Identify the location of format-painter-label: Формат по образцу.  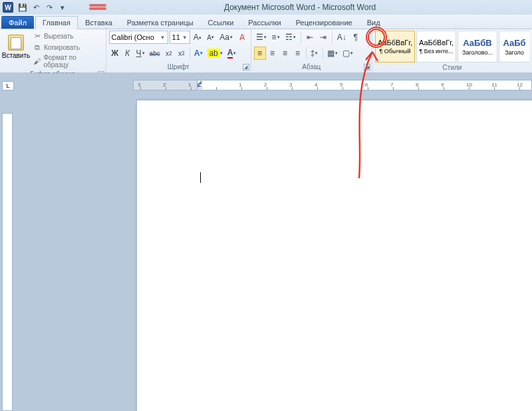
(72, 61).